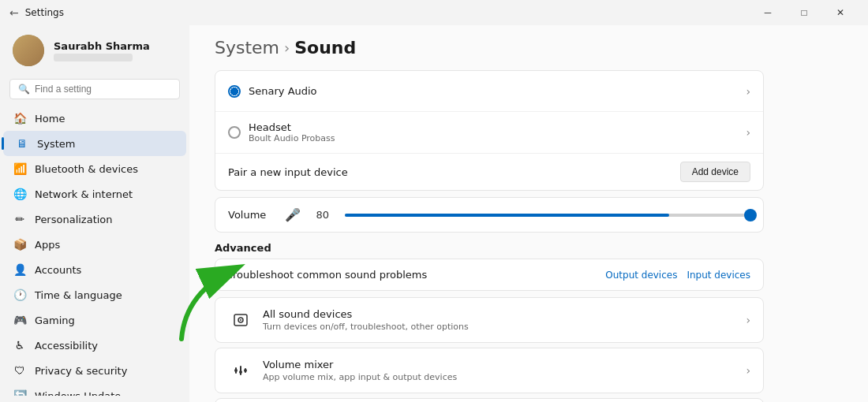 The height and width of the screenshot is (402, 868). I want to click on avatar-image, so click(28, 50).